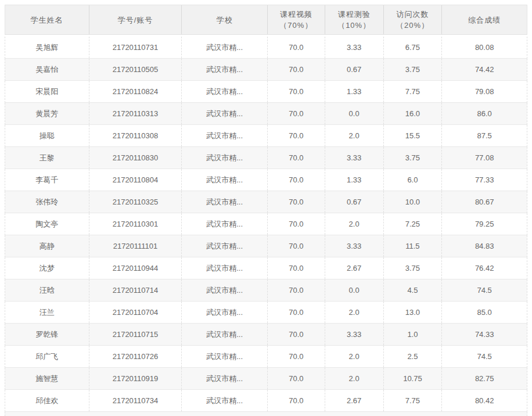 This screenshot has width=532, height=416. I want to click on column-header-student-name: 学生姓名, so click(47, 20).